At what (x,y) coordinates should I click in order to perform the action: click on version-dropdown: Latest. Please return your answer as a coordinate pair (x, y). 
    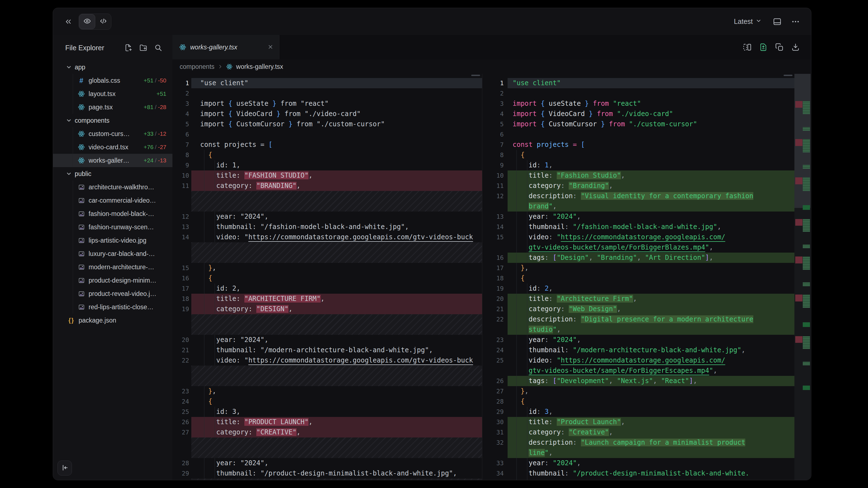
    Looking at the image, I should click on (748, 22).